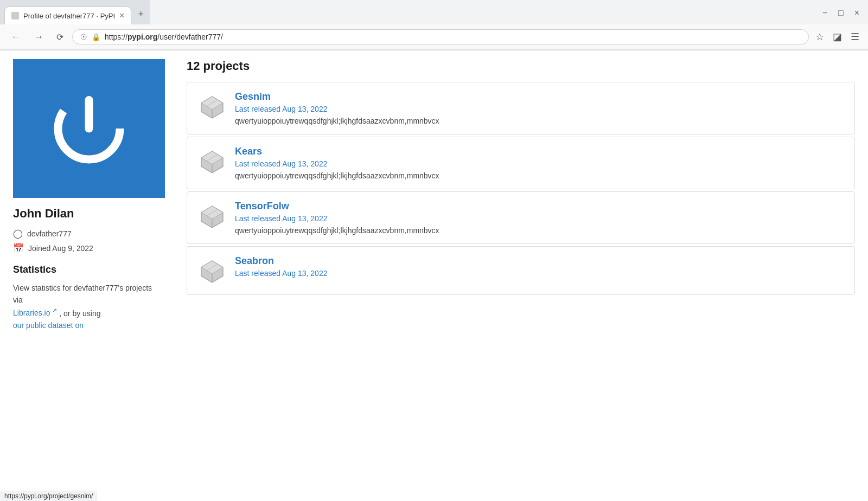 The height and width of the screenshot is (501, 868). What do you see at coordinates (49, 495) in the screenshot?
I see `status-bar: https://pypi.org/project/gesnim/` at bounding box center [49, 495].